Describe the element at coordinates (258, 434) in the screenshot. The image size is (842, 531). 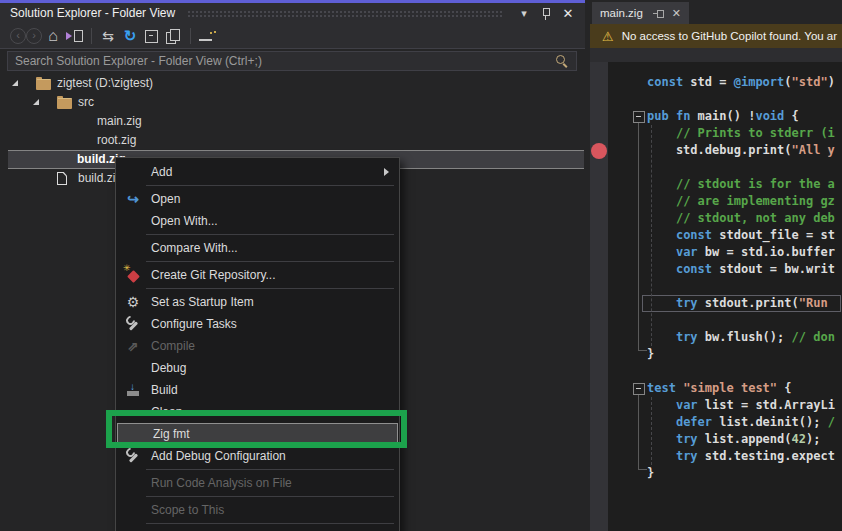
I see `menu-item-zig-fmt: Zig fmt` at that location.